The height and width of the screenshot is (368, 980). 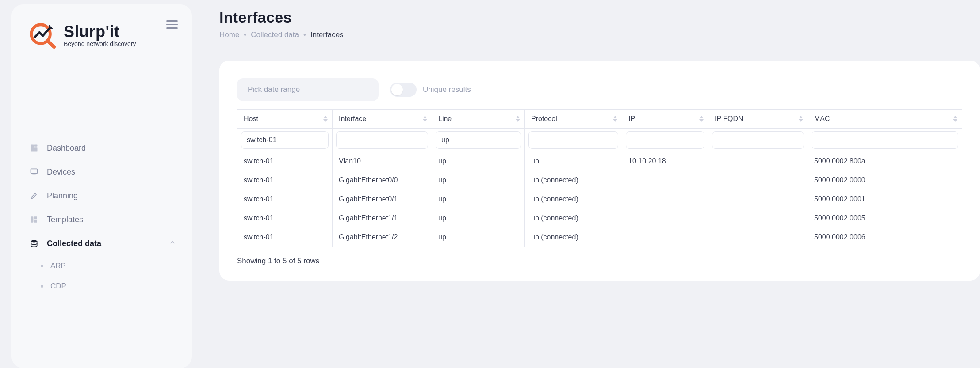 What do you see at coordinates (104, 266) in the screenshot?
I see `sidebar-subitem-arp: ARP` at bounding box center [104, 266].